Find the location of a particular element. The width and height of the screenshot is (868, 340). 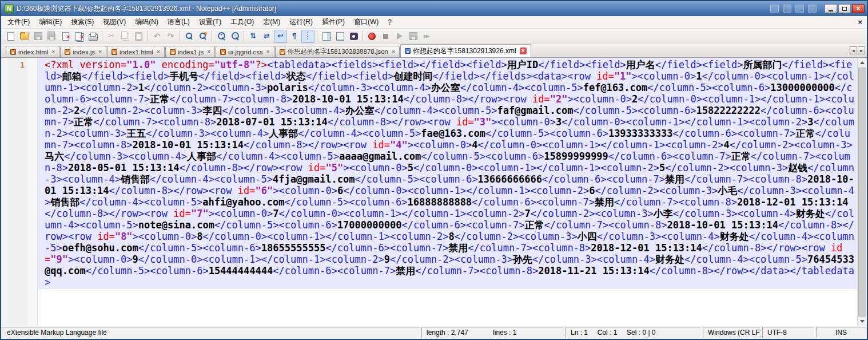

menu-item-file: 文件(F) is located at coordinates (18, 22).